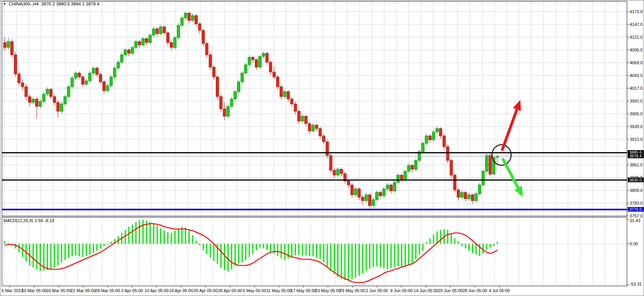 This screenshot has height=296, width=644. Describe the element at coordinates (507, 148) in the screenshot. I see `annotations` at that location.